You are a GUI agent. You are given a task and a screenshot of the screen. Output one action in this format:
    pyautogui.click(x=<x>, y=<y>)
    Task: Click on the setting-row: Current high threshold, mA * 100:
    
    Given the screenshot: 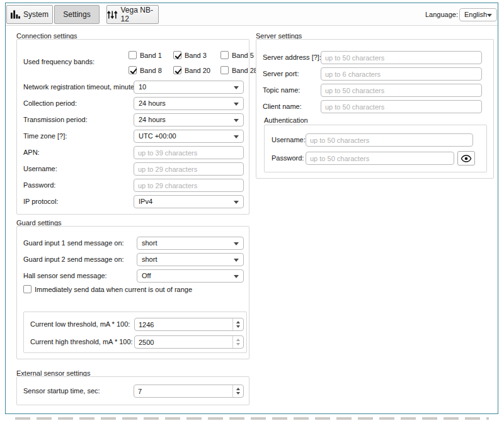 What is the action you would take?
    pyautogui.click(x=137, y=342)
    